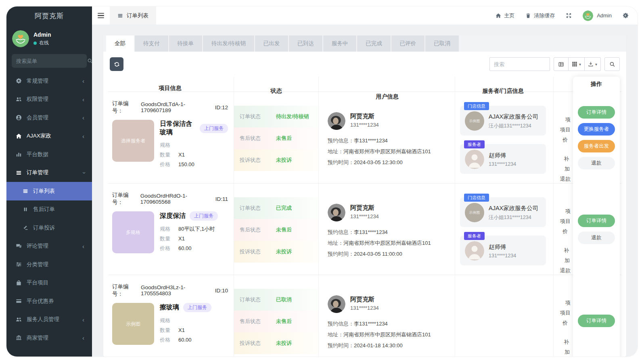 This screenshot has width=644, height=363. Describe the element at coordinates (43, 319) in the screenshot. I see `sidebar-item-label: 服务人员管理` at that location.